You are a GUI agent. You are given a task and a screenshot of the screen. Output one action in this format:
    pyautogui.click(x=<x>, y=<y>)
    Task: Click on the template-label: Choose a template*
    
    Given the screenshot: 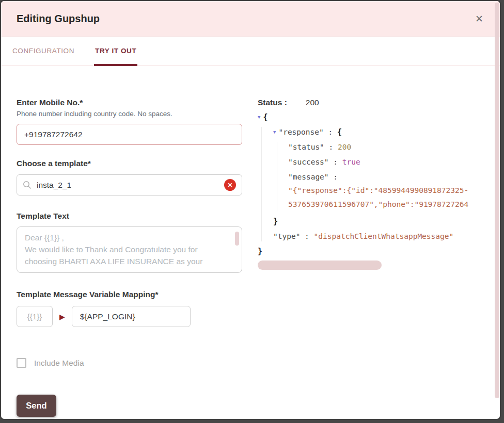 What is the action you would take?
    pyautogui.click(x=129, y=164)
    